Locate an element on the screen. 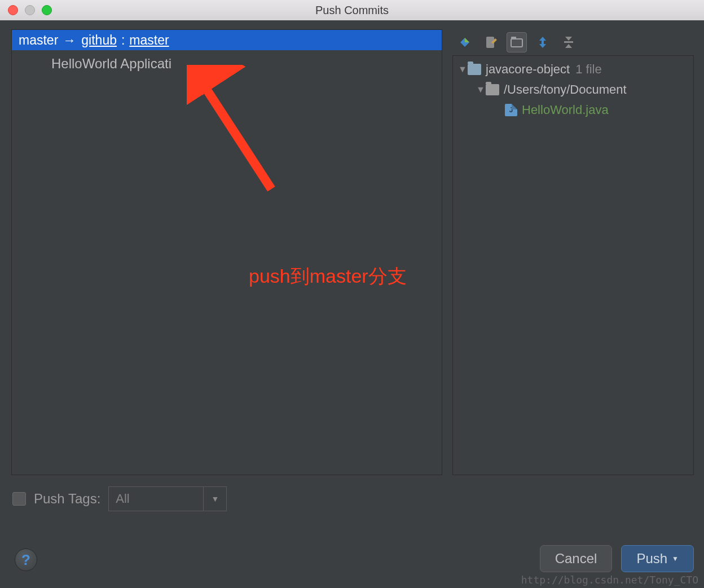 Image resolution: width=704 pixels, height=588 pixels. push-button: Push ▼ is located at coordinates (658, 559).